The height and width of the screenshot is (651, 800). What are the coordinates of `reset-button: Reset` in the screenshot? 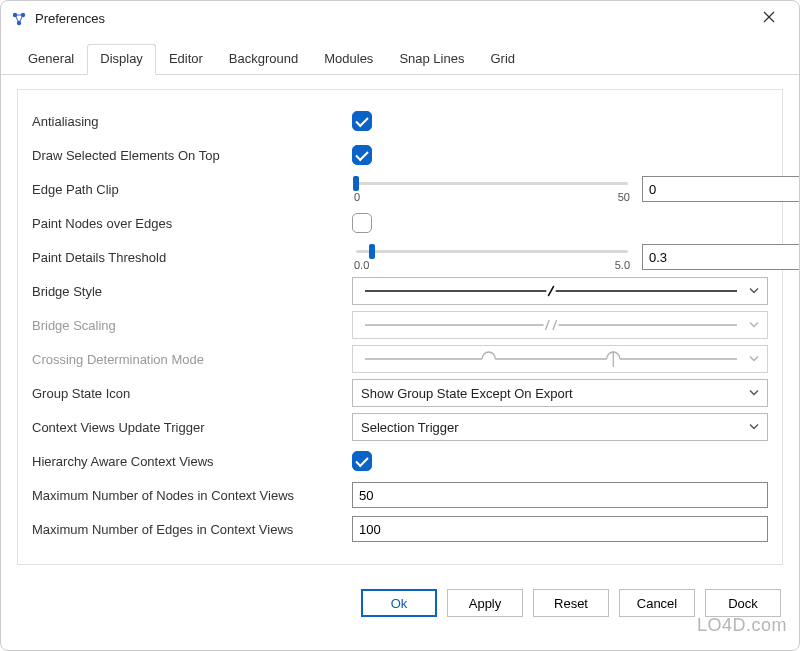 It's located at (571, 603).